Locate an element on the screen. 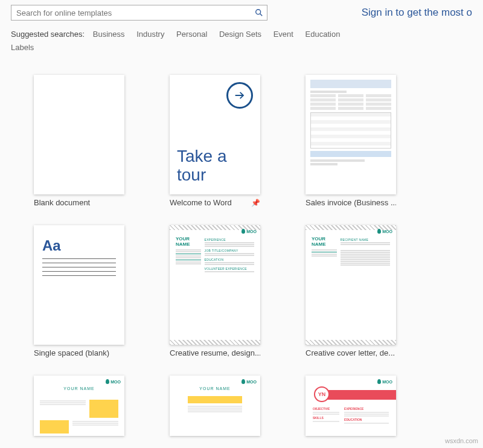  suggested-labels: Labels is located at coordinates (22, 47).